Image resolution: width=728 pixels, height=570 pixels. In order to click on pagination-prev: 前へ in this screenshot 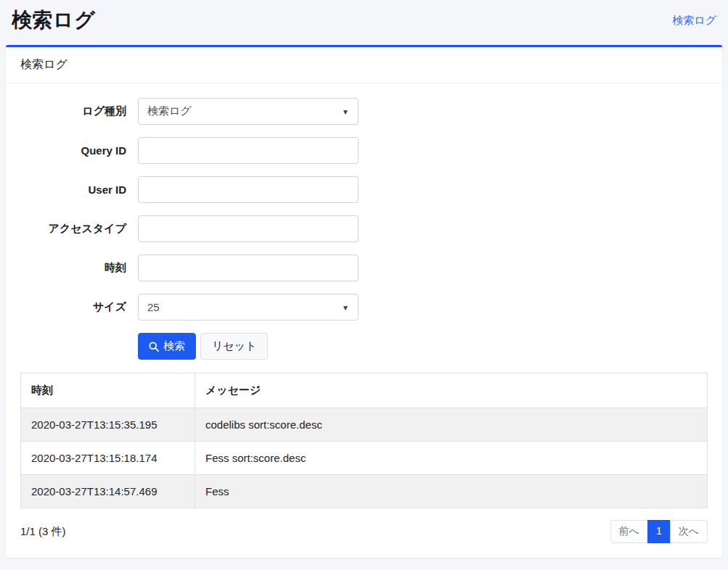, I will do `click(629, 532)`.